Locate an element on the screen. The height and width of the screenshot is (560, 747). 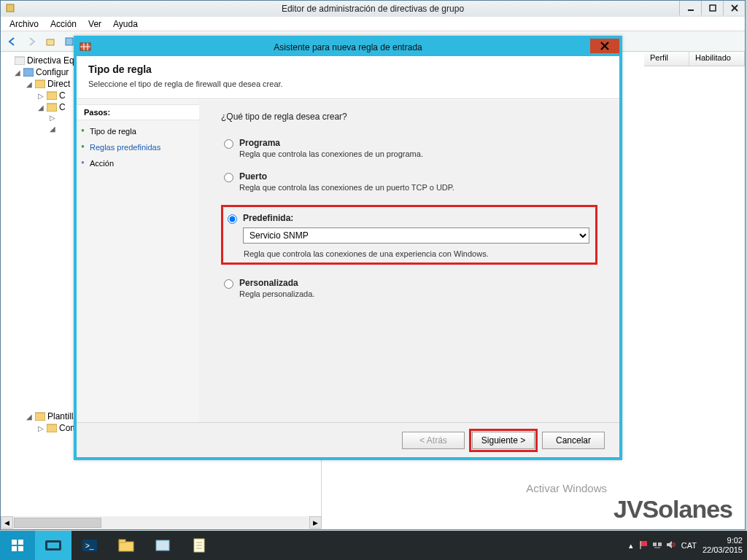
steps-label: Pasos: is located at coordinates (138, 112).